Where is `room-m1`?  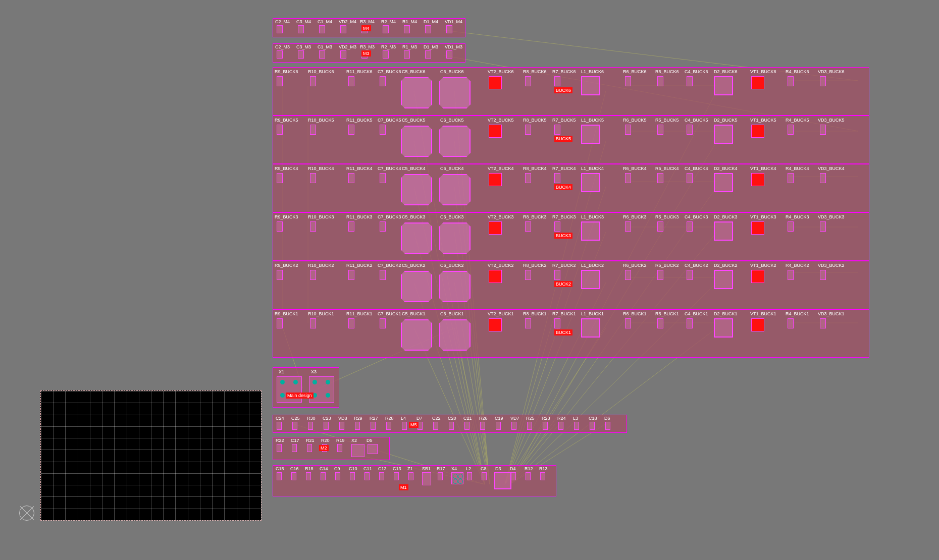 room-m1 is located at coordinates (414, 481).